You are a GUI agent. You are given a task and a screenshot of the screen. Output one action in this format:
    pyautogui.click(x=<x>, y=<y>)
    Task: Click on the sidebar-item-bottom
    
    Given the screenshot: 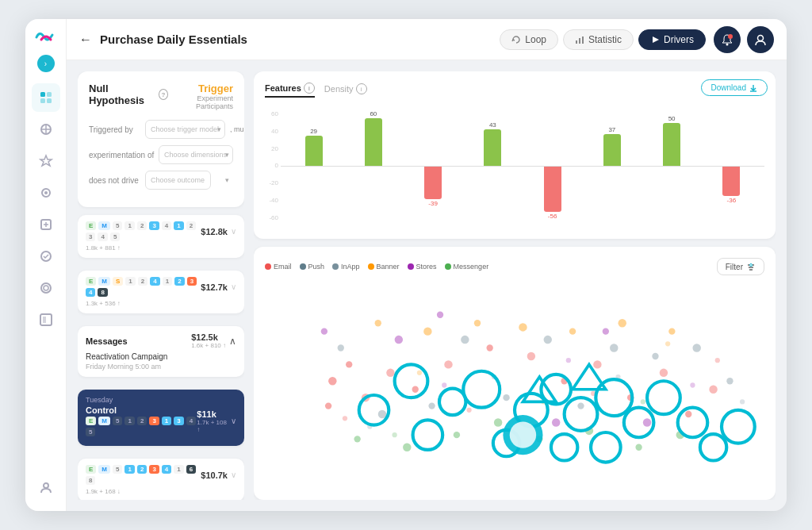 What is the action you would take?
    pyautogui.click(x=46, y=487)
    